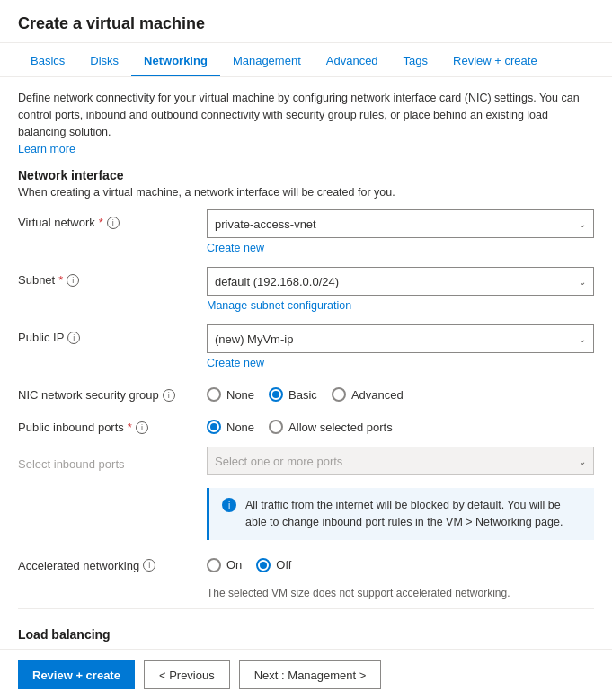  Describe the element at coordinates (306, 563) in the screenshot. I see `accelerated-networking-row: Accelerated networking i On Off` at that location.